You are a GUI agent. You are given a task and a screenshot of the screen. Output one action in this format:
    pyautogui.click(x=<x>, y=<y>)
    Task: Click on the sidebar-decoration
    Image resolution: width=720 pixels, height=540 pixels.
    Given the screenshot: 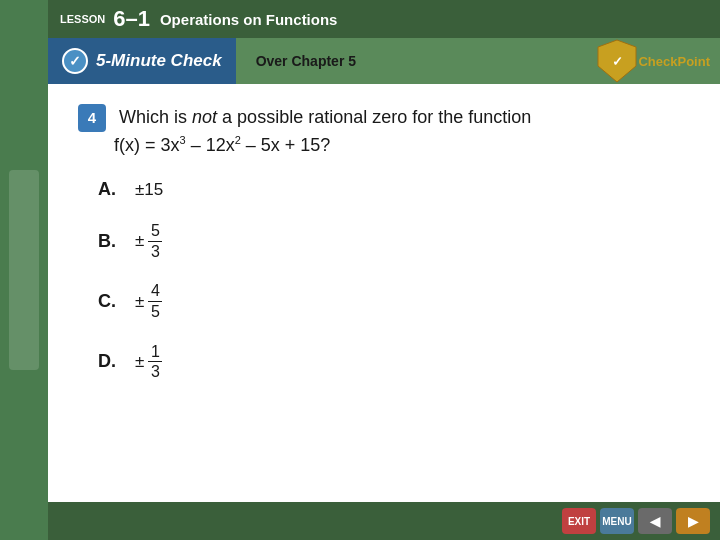 What is the action you would take?
    pyautogui.click(x=24, y=270)
    